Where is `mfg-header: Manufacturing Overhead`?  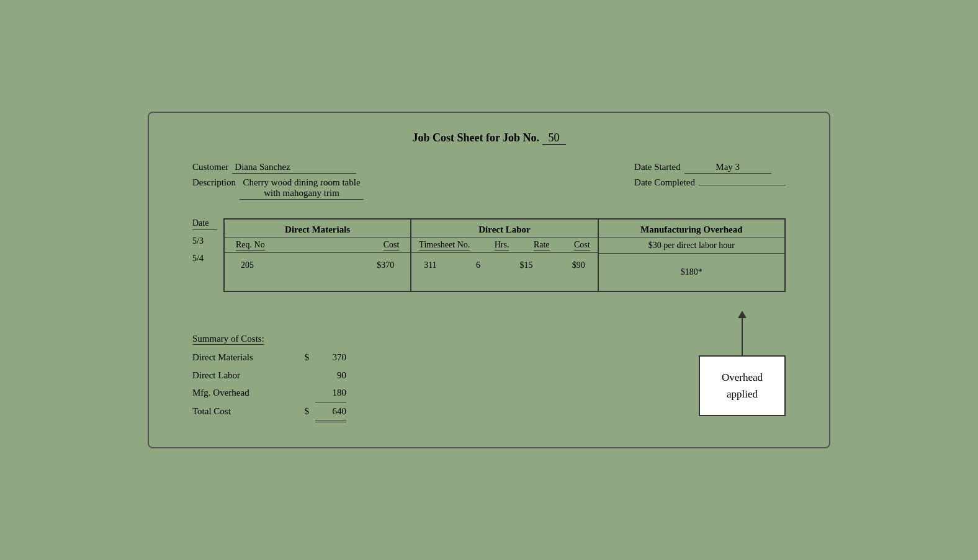
mfg-header: Manufacturing Overhead is located at coordinates (691, 229).